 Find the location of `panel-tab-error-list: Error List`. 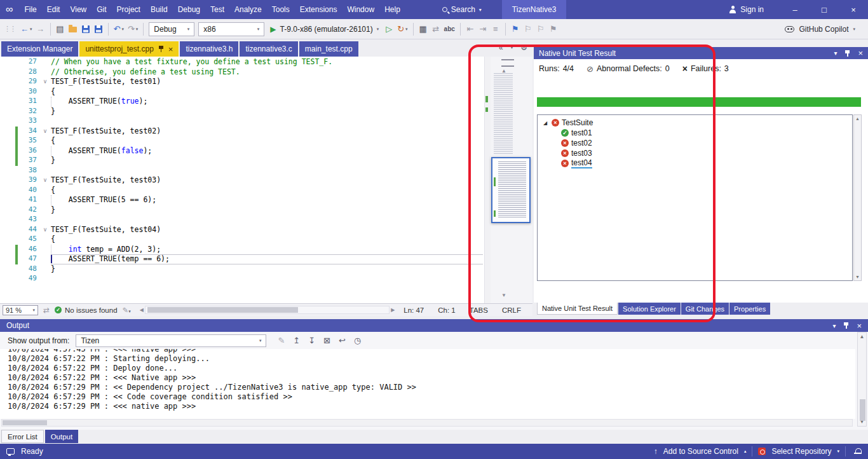

panel-tab-error-list: Error List is located at coordinates (23, 436).